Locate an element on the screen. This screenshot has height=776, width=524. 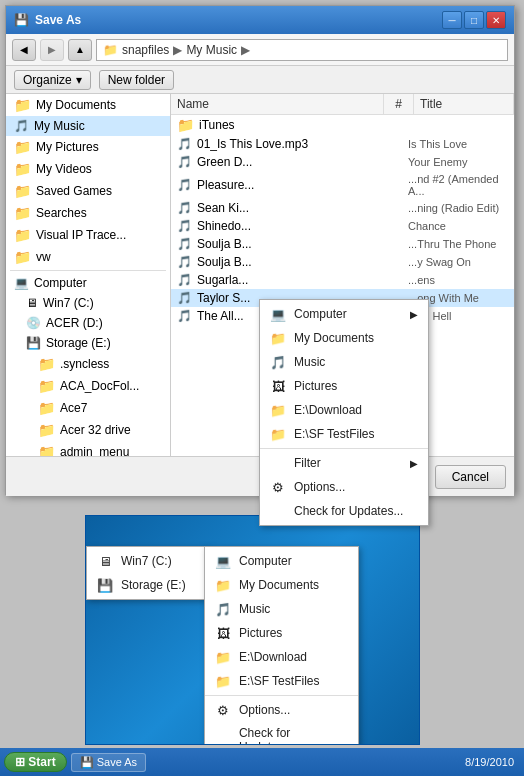
sec-menu-music: 🎵 Music is located at coordinates (282, 609).